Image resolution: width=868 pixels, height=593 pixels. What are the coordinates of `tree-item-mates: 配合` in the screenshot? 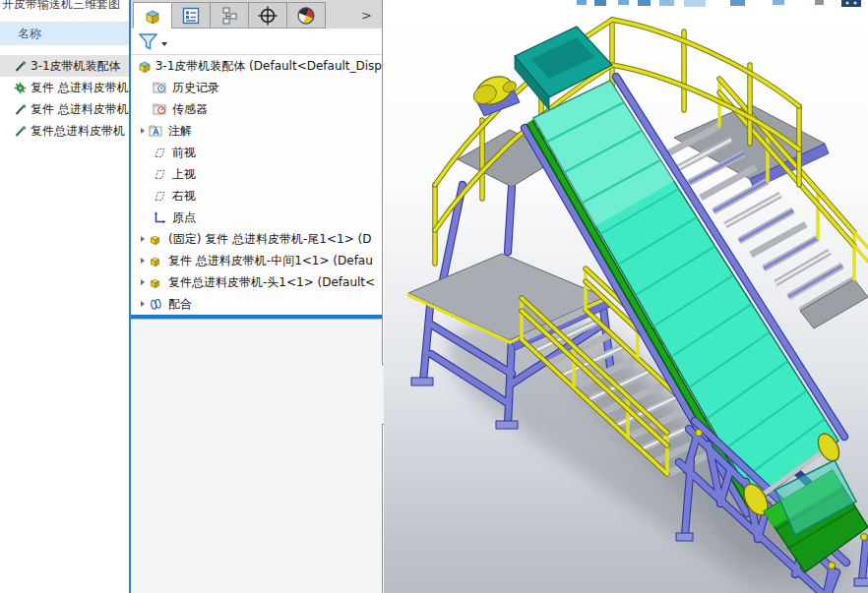 It's located at (256, 304).